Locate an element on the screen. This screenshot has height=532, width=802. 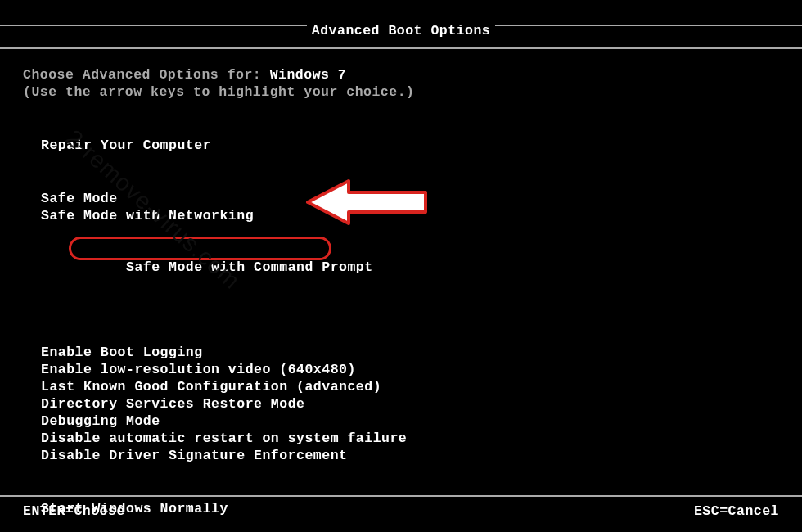
option-no-auto-restart: Disable automatic restart on system fail… is located at coordinates (410, 439).